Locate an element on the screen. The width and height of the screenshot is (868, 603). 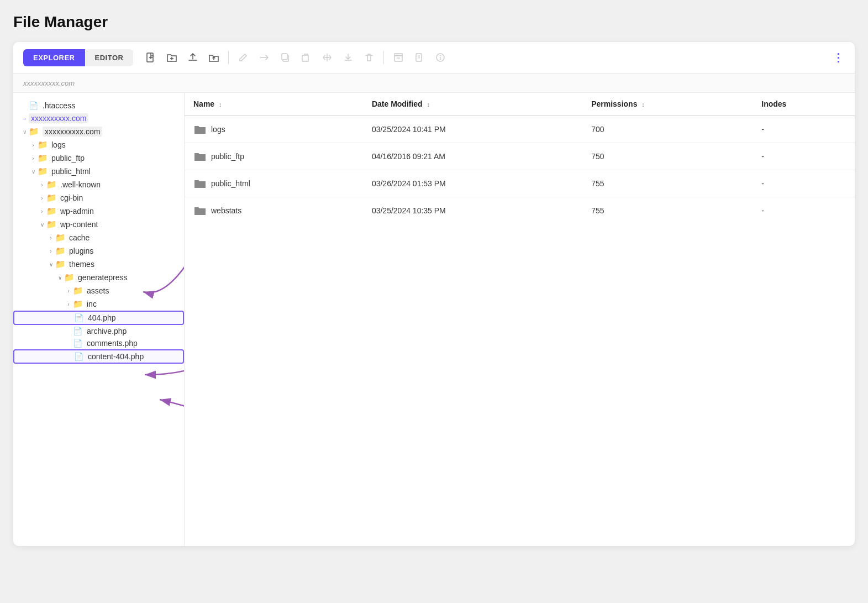
sidebar-item-label: plugins is located at coordinates (81, 251).